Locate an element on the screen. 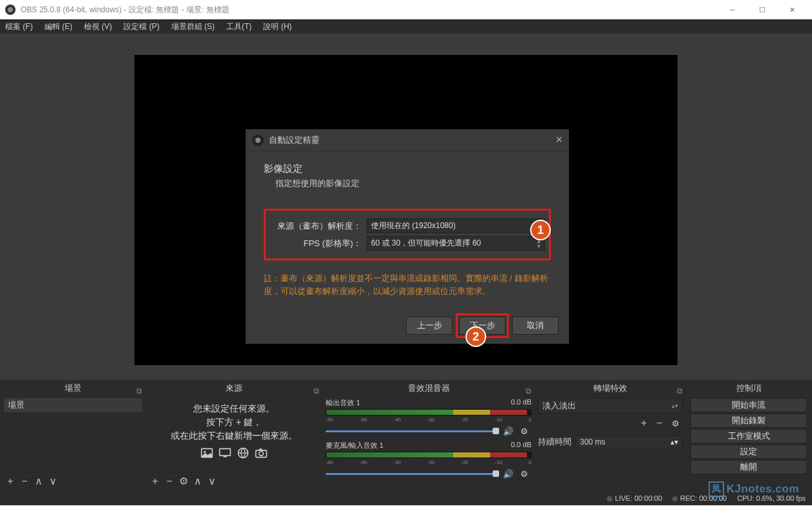 Image resolution: width=812 pixels, height=515 pixels. exit-button: 離開 is located at coordinates (749, 467).